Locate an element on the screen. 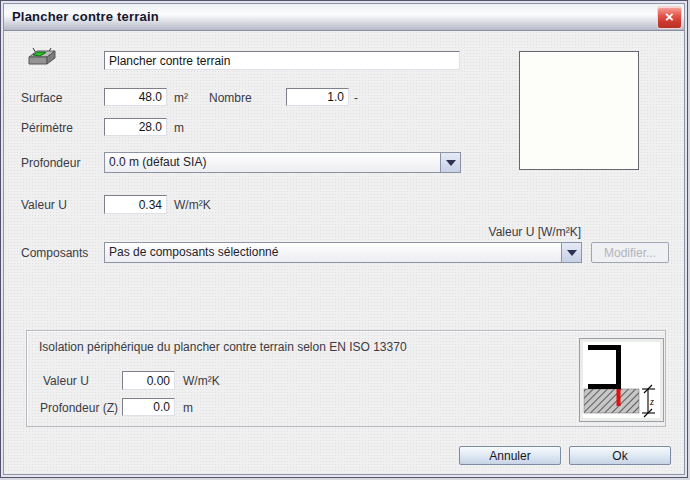 The height and width of the screenshot is (480, 690). iso-valeur-u-input is located at coordinates (148, 380).